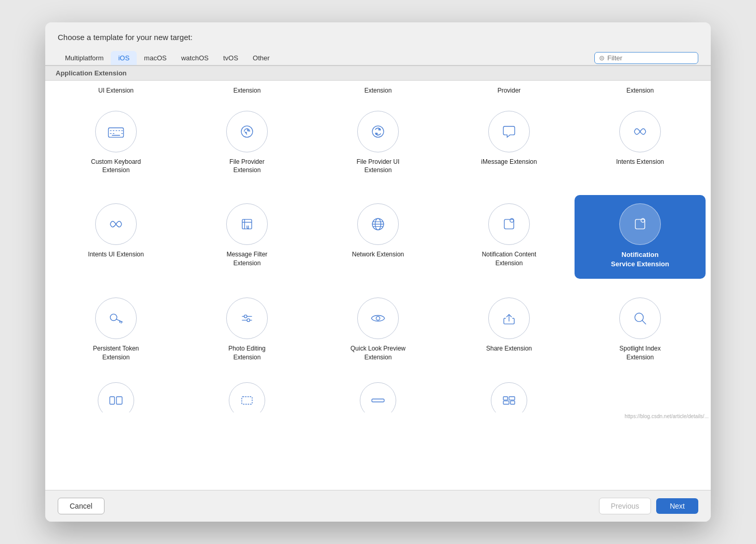  I want to click on item-imessage: iMessage Extension, so click(509, 144).